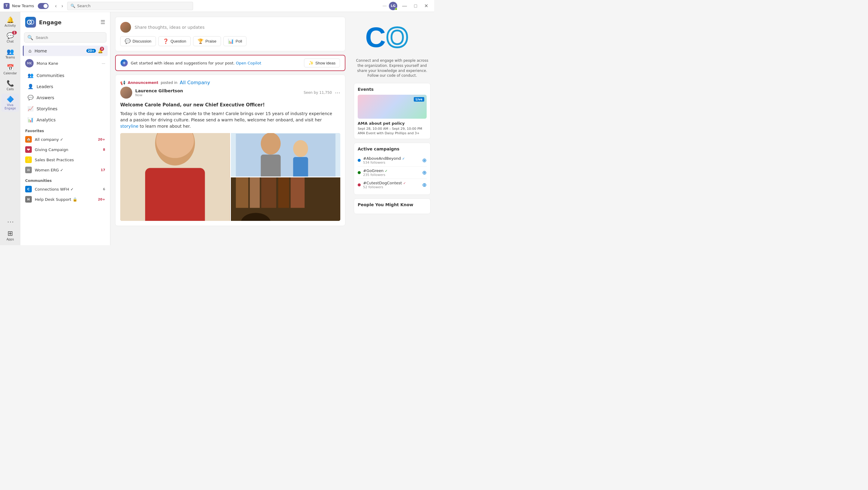  I want to click on sidebar-item-teams: 👥 Teams, so click(10, 54).